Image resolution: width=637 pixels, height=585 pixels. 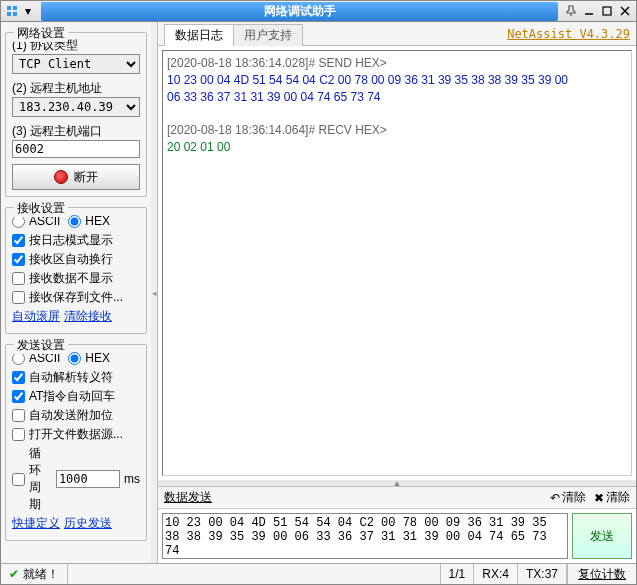 I want to click on pin-icon, so click(x=571, y=11).